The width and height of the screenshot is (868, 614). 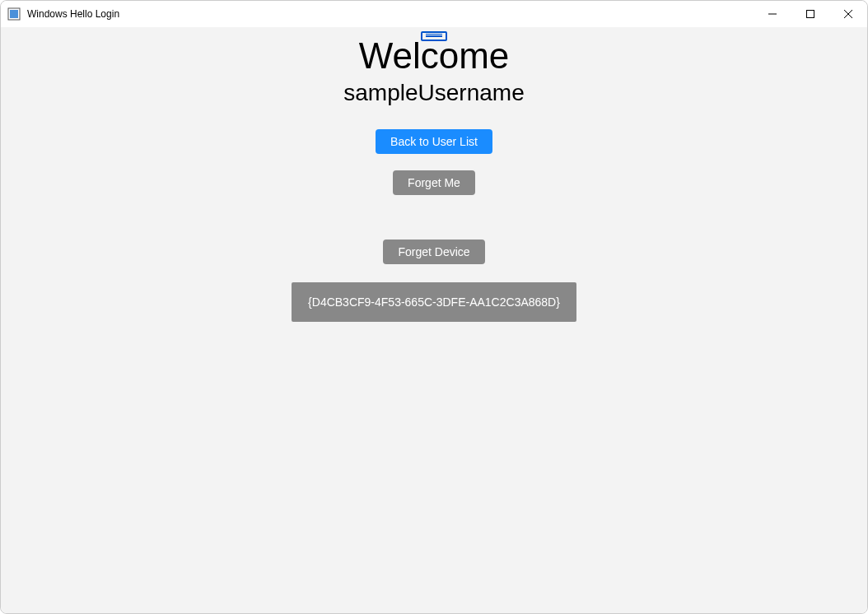 What do you see at coordinates (433, 93) in the screenshot?
I see `username-heading: sampleUsername` at bounding box center [433, 93].